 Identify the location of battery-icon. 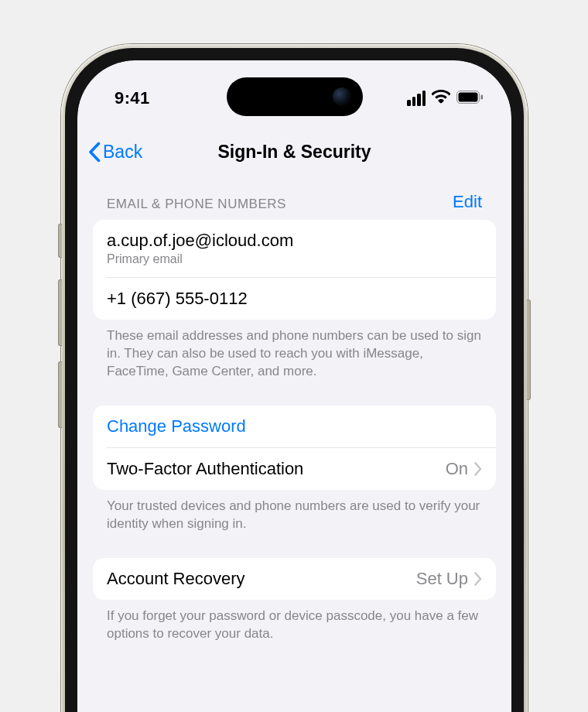
(470, 98).